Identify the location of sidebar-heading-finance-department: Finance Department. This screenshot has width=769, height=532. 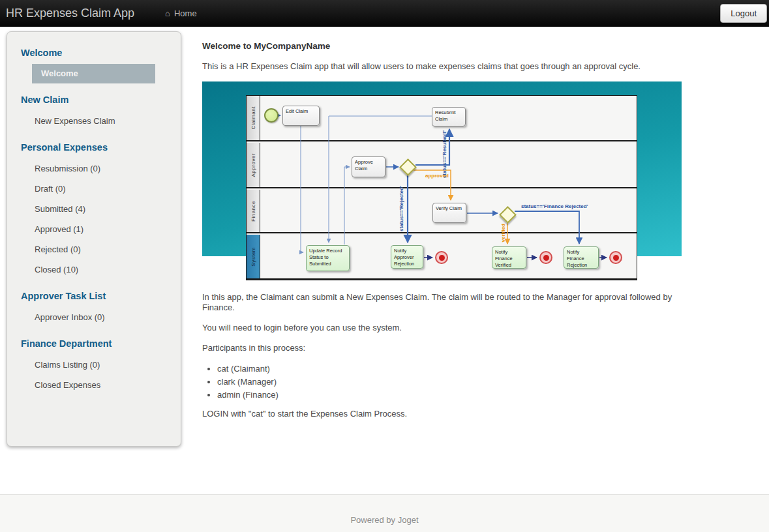
(94, 347).